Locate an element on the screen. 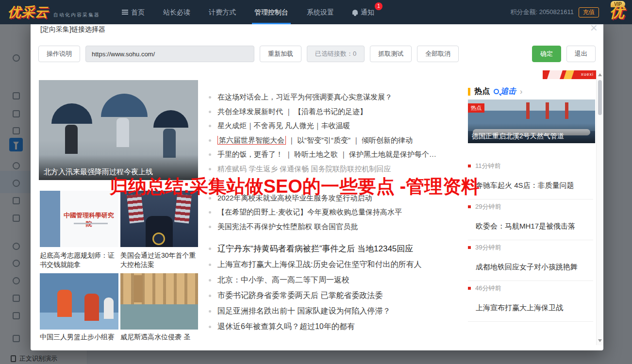 The height and width of the screenshot is (364, 632). headline-link: 上海宣布打赢大上海保卫战:历史会记住坚守和付出的所有人 is located at coordinates (341, 265).